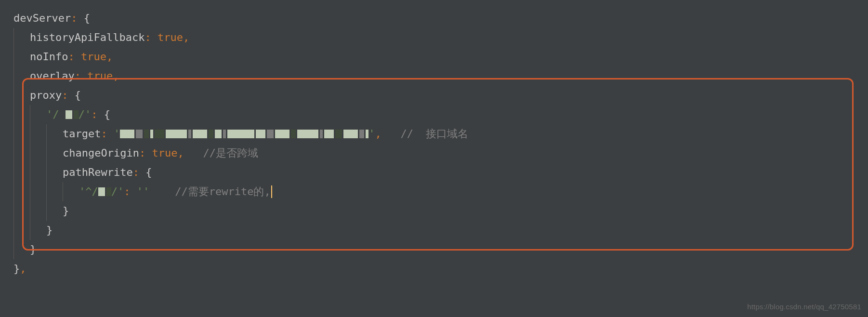 The image size is (868, 317). I want to click on watermark-text: https://blog.csdn.net/qq_42750581, so click(804, 306).